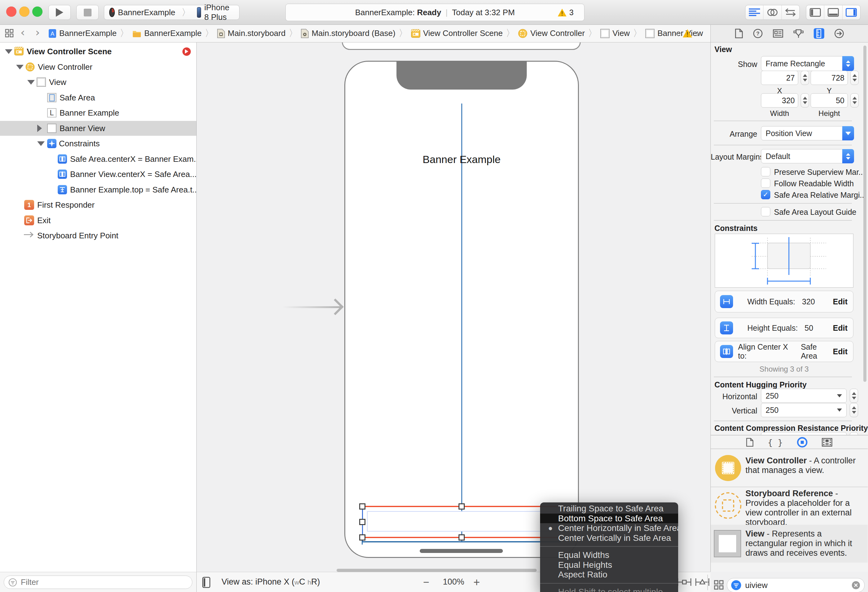  I want to click on height-stepper, so click(855, 100).